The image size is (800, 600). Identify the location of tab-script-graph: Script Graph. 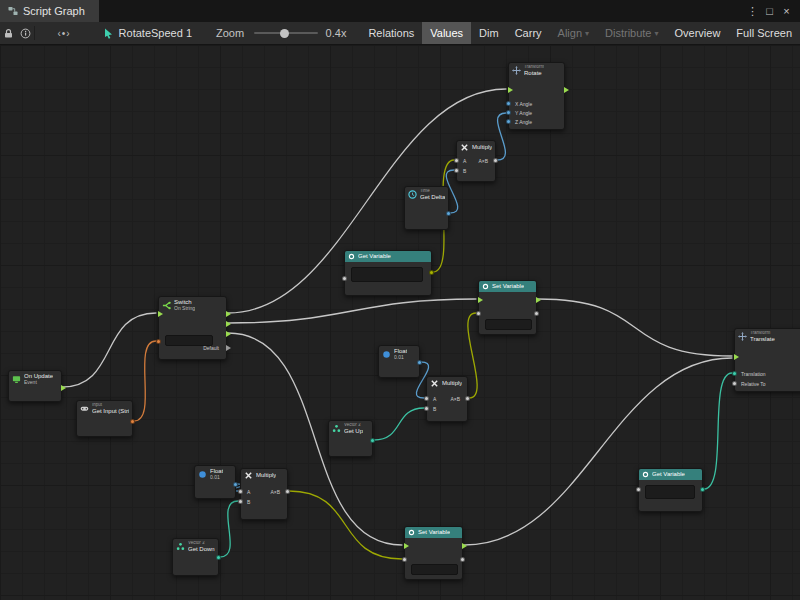
(50, 11).